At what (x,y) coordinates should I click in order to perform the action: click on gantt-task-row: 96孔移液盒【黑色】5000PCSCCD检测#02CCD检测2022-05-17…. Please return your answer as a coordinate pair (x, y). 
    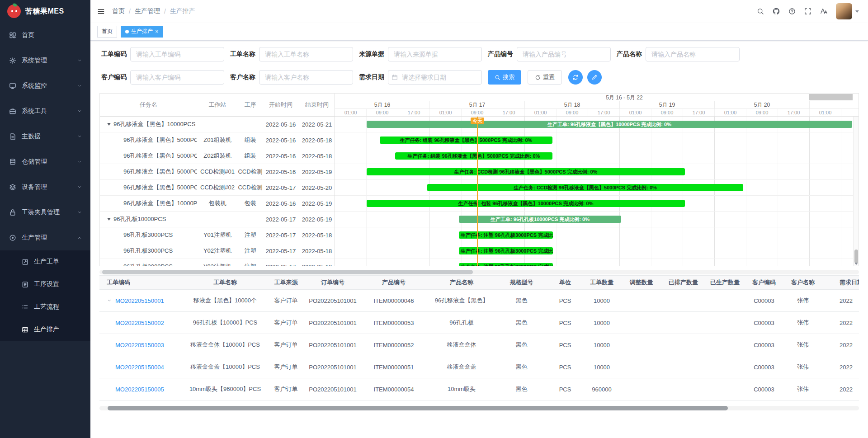
    Looking at the image, I should click on (217, 188).